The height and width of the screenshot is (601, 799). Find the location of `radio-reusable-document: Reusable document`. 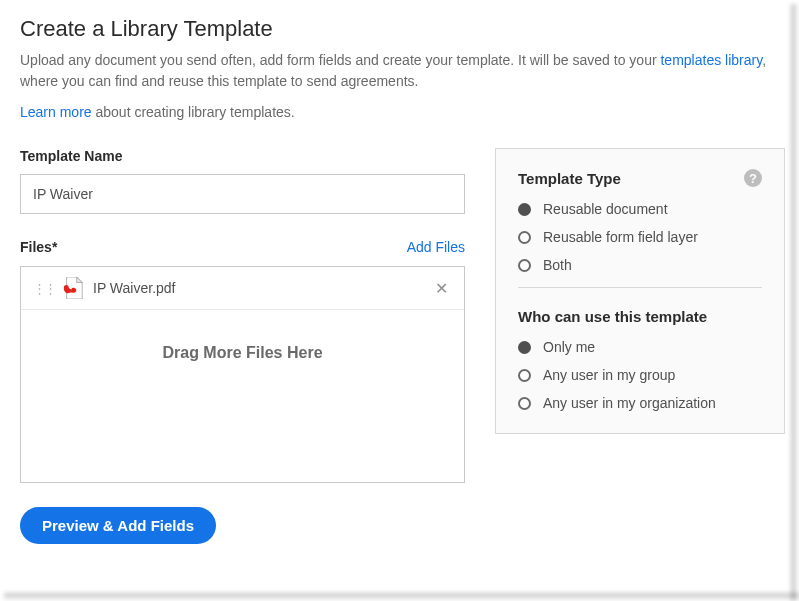

radio-reusable-document: Reusable document is located at coordinates (640, 209).